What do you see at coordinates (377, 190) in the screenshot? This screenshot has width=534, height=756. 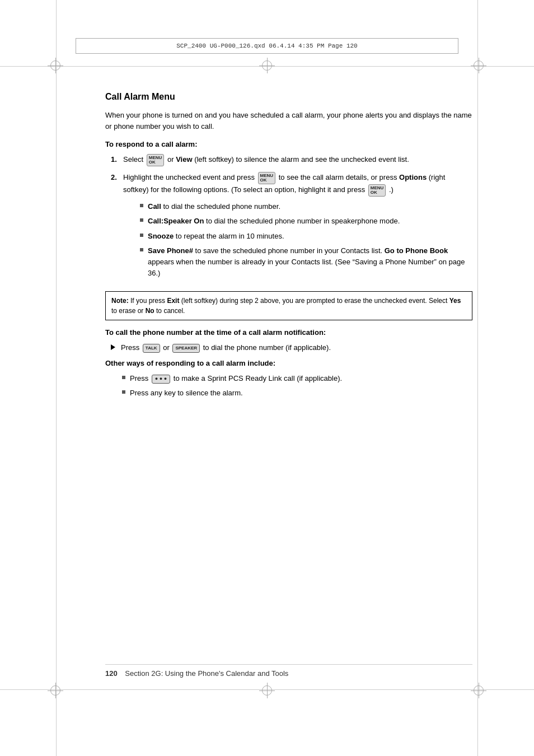 I see `menu-icon-3: MENUOK` at bounding box center [377, 190].